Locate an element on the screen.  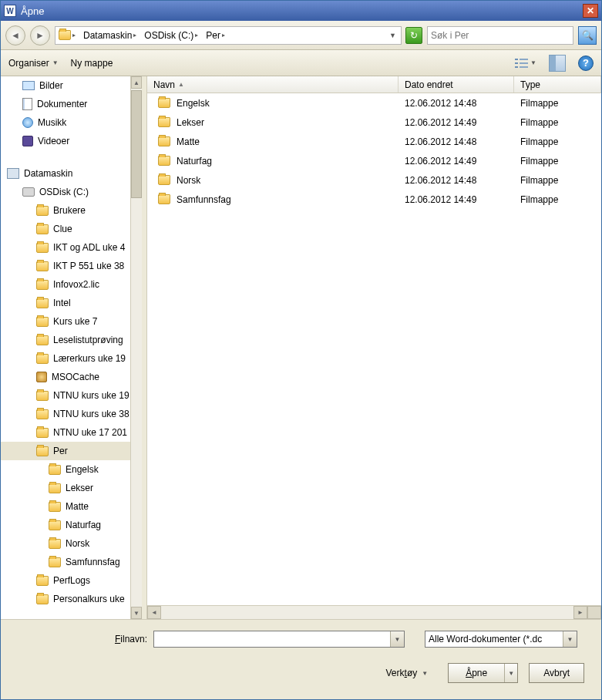
tree-item: Naturfag is located at coordinates (66, 525).